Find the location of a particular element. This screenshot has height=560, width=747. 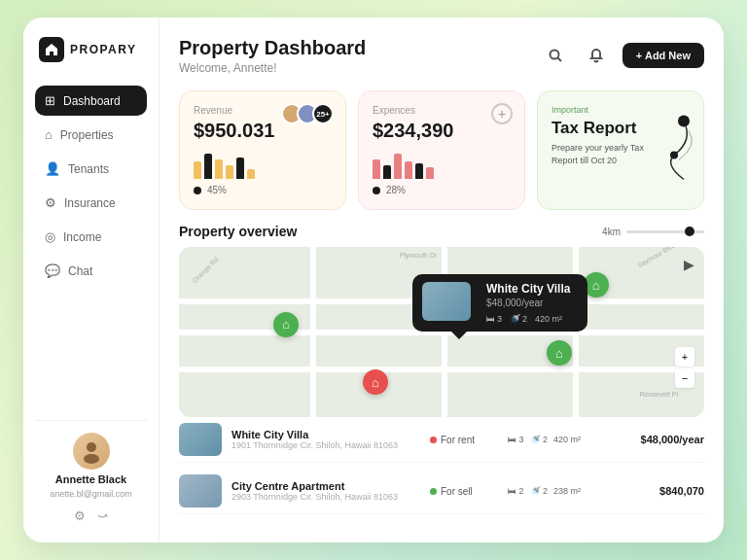

sidebar-item-properties: ⌂ Properties is located at coordinates (91, 134).